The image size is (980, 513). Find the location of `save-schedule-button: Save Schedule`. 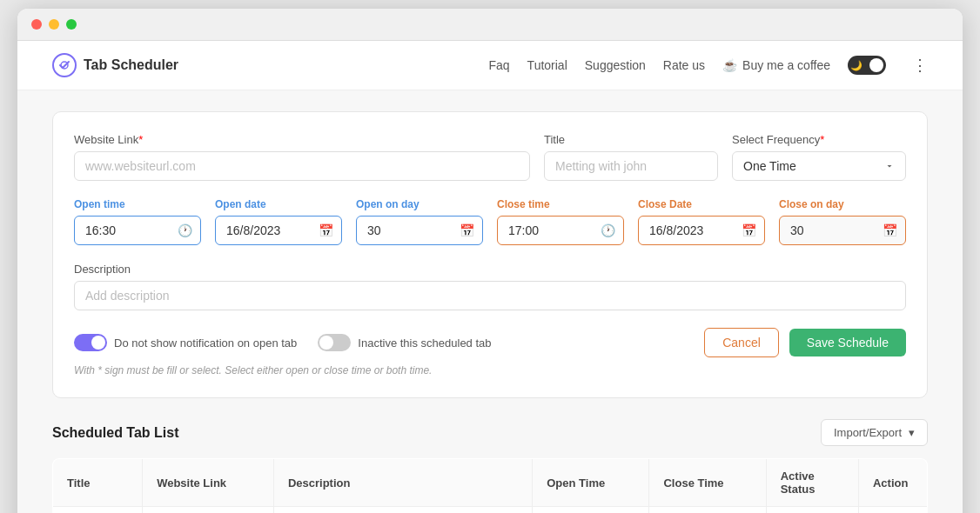

save-schedule-button: Save Schedule is located at coordinates (848, 343).